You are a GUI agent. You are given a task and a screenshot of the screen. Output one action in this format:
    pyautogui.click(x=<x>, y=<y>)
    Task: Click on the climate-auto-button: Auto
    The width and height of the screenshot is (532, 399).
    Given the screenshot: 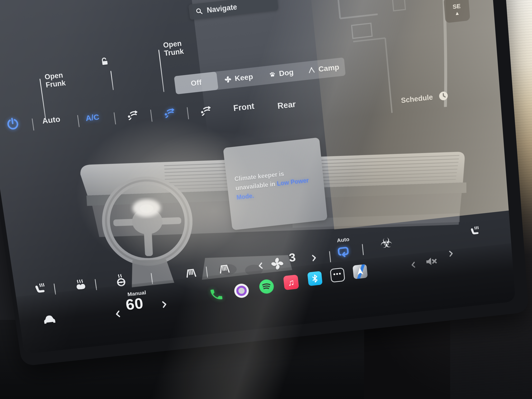 What is the action you would take?
    pyautogui.click(x=51, y=120)
    